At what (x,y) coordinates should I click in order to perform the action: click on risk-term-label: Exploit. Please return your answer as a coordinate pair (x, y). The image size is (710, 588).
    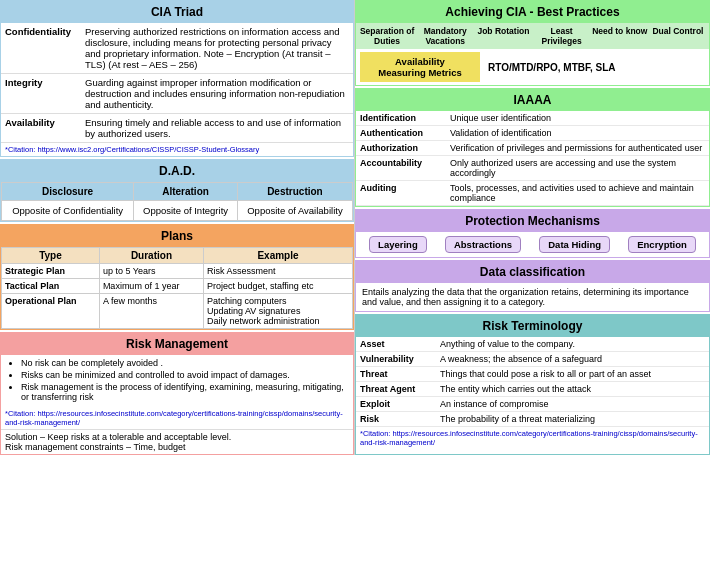
    Looking at the image, I should click on (396, 404).